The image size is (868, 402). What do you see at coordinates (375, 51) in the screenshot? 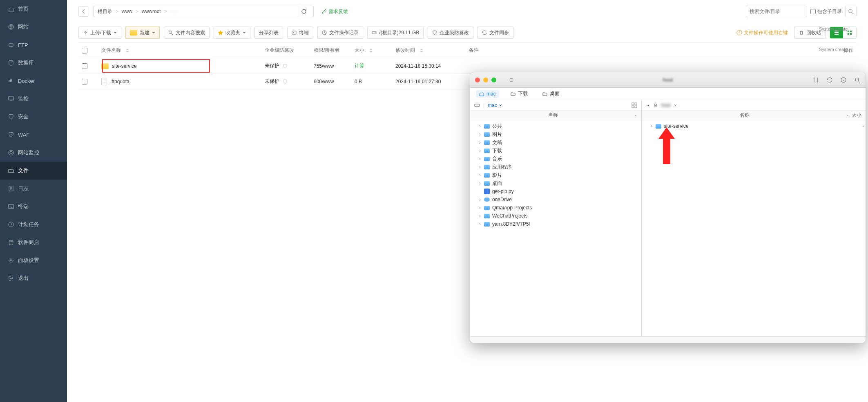
I see `col-size: 大小` at bounding box center [375, 51].